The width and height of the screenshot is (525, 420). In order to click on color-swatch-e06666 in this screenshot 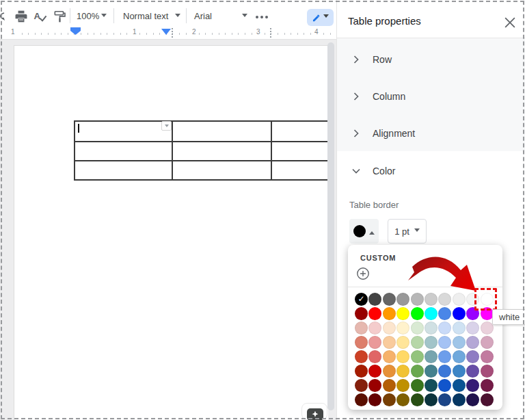, I will do `click(375, 357)`.